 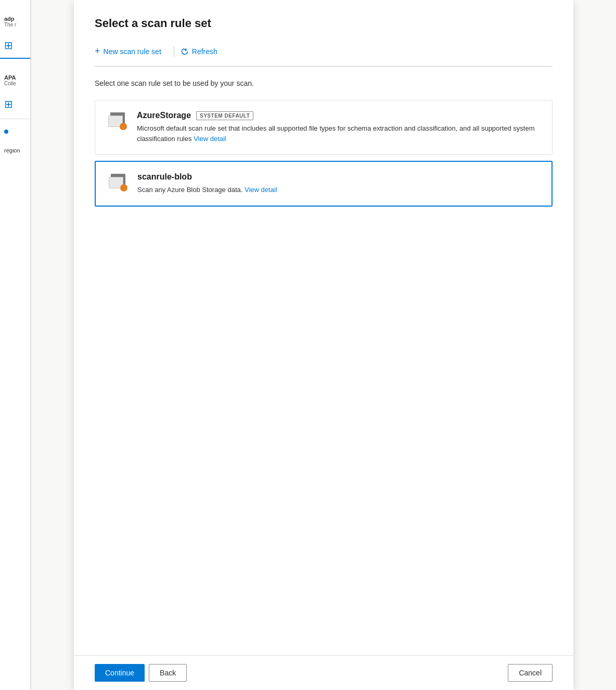 I want to click on azure-storage-content: AzureStorage SYSTEM DEFAULT Microsoft de…, so click(x=338, y=127).